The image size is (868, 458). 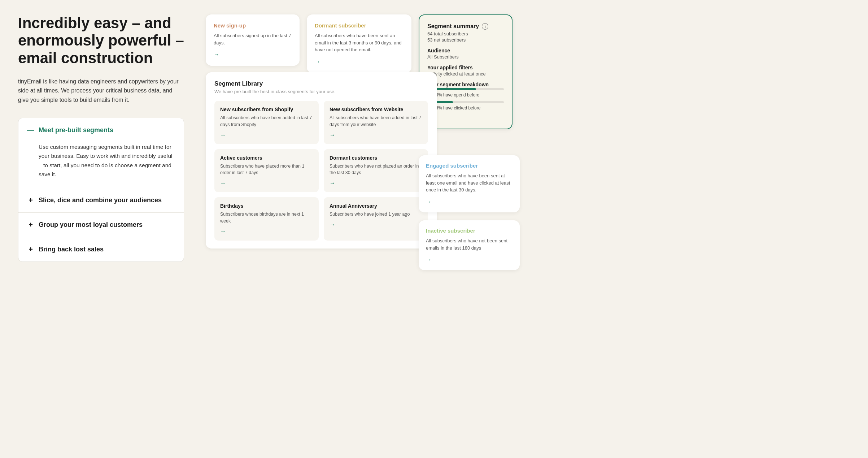 What do you see at coordinates (429, 260) in the screenshot?
I see `inactive-arrow: →` at bounding box center [429, 260].